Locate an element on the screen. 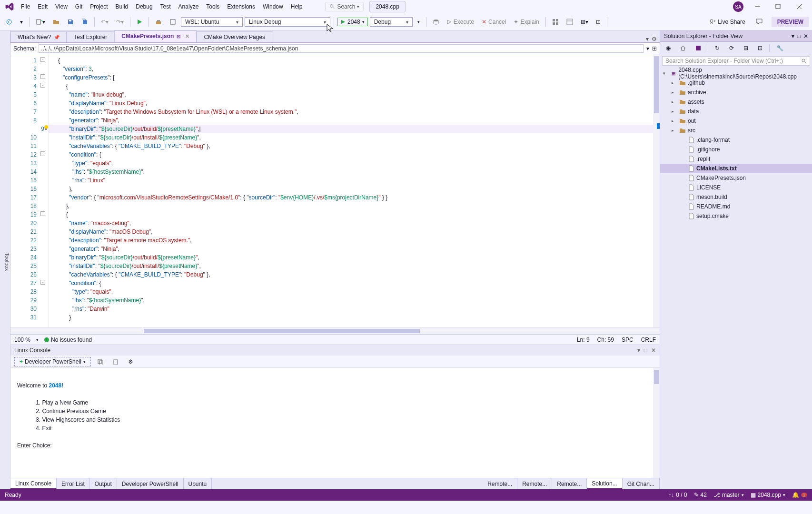 Image resolution: width=812 pixels, height=514 pixels. menu-test: Test is located at coordinates (166, 7).